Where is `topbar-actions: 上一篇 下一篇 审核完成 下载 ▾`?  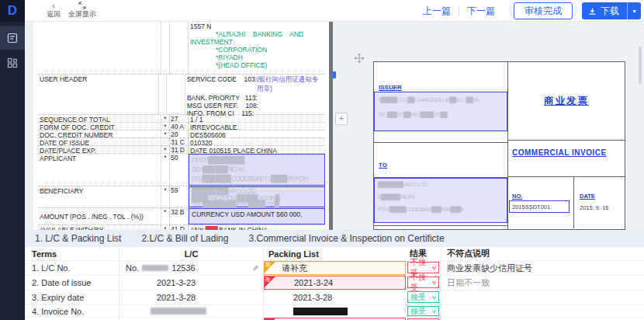 topbar-actions: 上一篇 下一篇 审核完成 下载 ▾ is located at coordinates (532, 11).